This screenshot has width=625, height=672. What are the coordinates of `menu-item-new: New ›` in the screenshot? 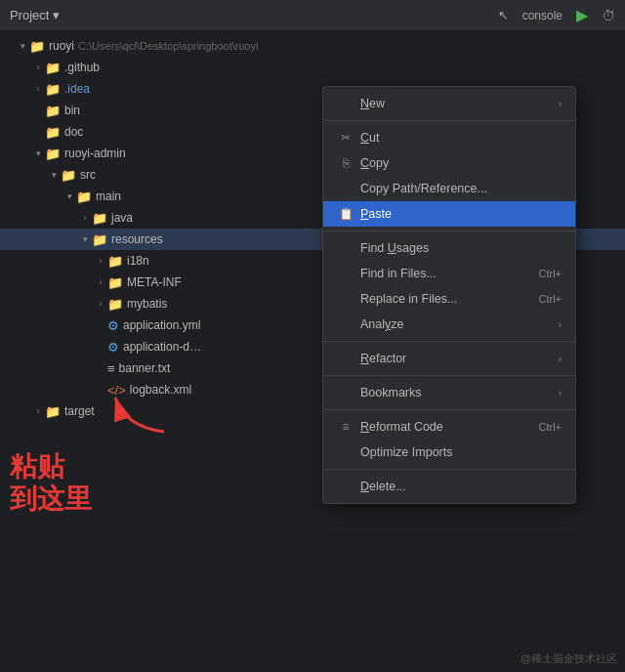 It's located at (449, 104).